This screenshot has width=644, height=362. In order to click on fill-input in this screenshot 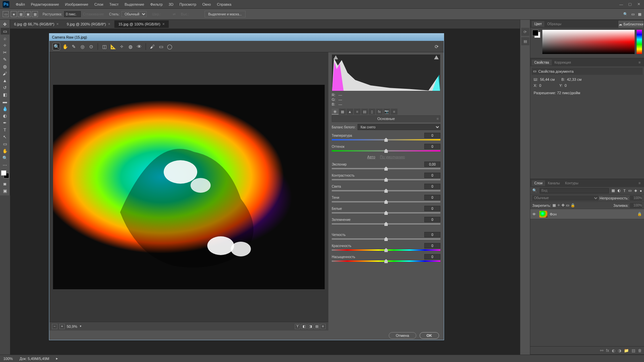, I will do `click(636, 205)`.